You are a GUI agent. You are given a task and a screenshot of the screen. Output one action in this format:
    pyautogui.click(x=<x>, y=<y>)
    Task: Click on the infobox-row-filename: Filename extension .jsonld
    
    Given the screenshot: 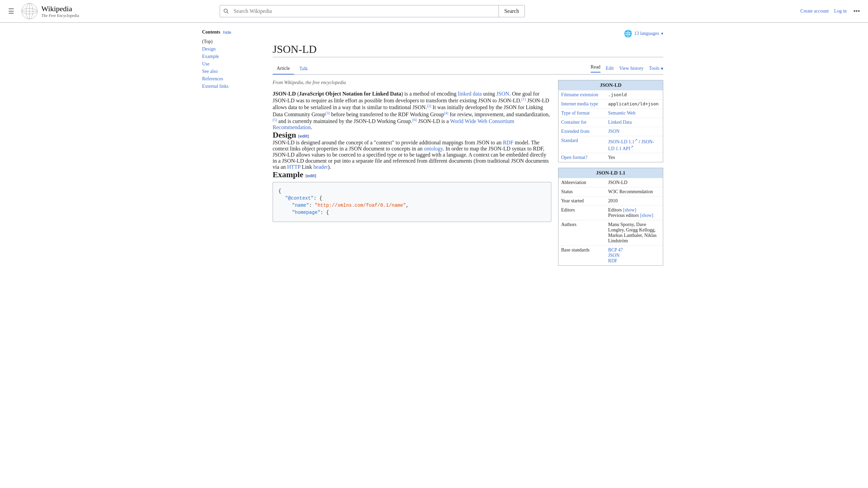 What is the action you would take?
    pyautogui.click(x=611, y=95)
    